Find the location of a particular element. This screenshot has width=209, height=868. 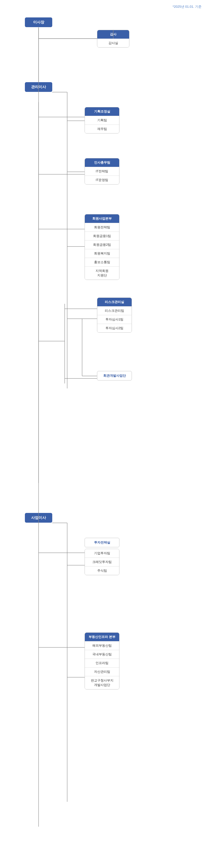

member-biz-dept-header: 회원사업본부 is located at coordinates (102, 218).